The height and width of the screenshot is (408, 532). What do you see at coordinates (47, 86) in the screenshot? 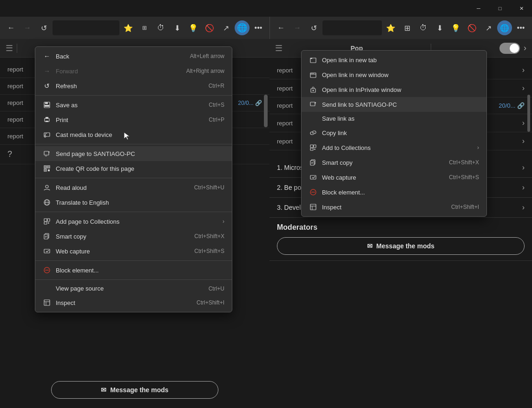
I see `refresh-menu-icon: ↺` at bounding box center [47, 86].